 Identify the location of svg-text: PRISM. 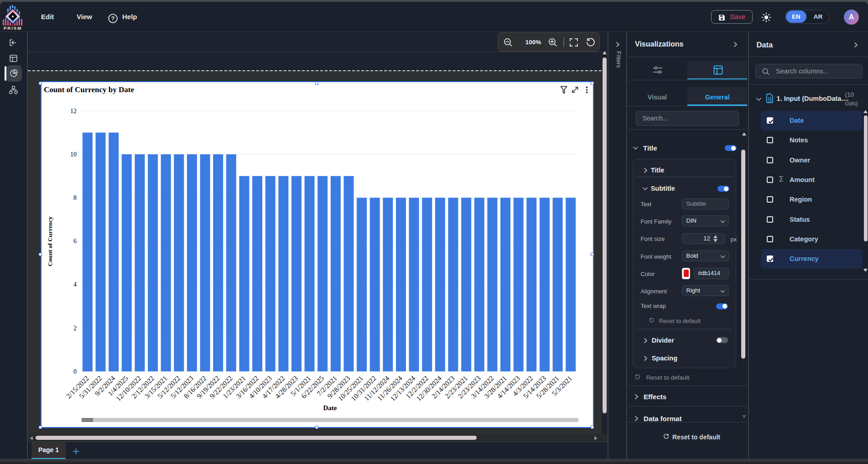
(13, 28).